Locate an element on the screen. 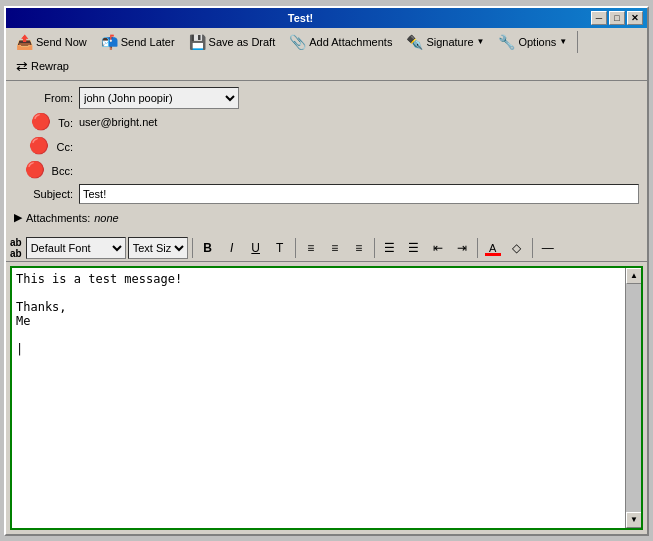 The image size is (653, 541). from-select: john (John poopir) is located at coordinates (159, 98).